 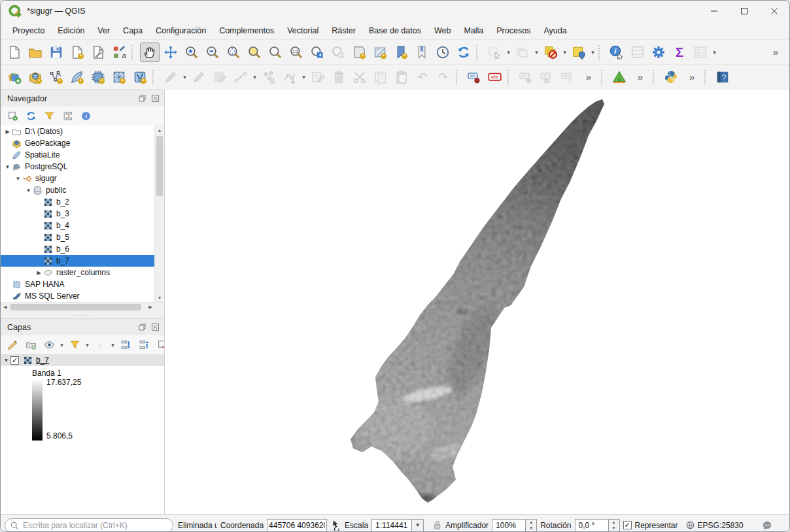 I want to click on menu-configuraci-n: Configuración, so click(x=180, y=31).